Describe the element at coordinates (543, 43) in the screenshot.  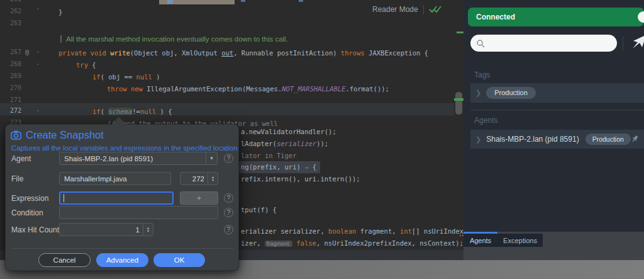
I see `search-input` at that location.